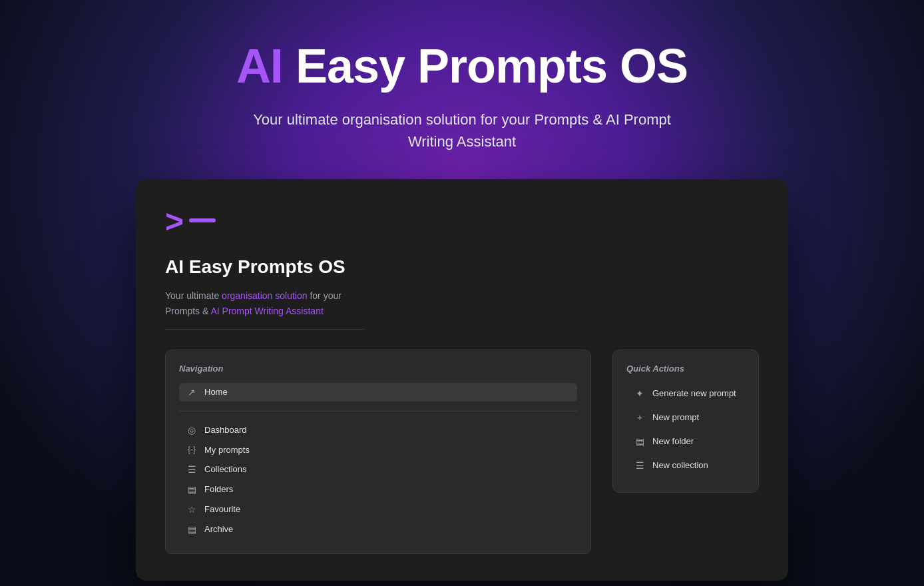 This screenshot has width=924, height=586. I want to click on nav-item-archive: ▤ Archive, so click(378, 529).